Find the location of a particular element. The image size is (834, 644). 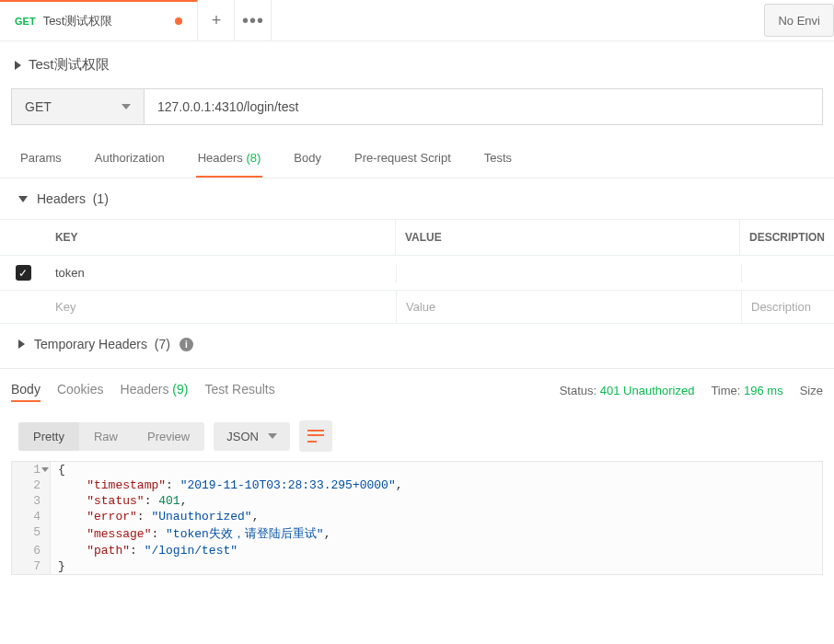

request-name: Test测试权限 is located at coordinates (69, 64).